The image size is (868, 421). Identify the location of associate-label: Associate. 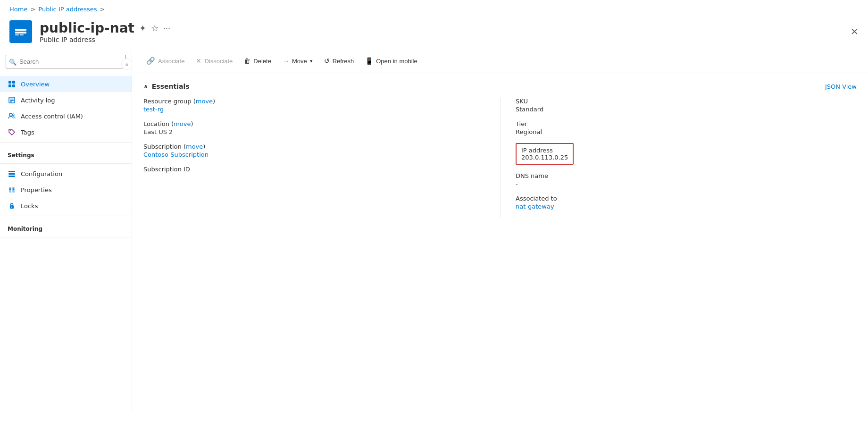
(171, 61).